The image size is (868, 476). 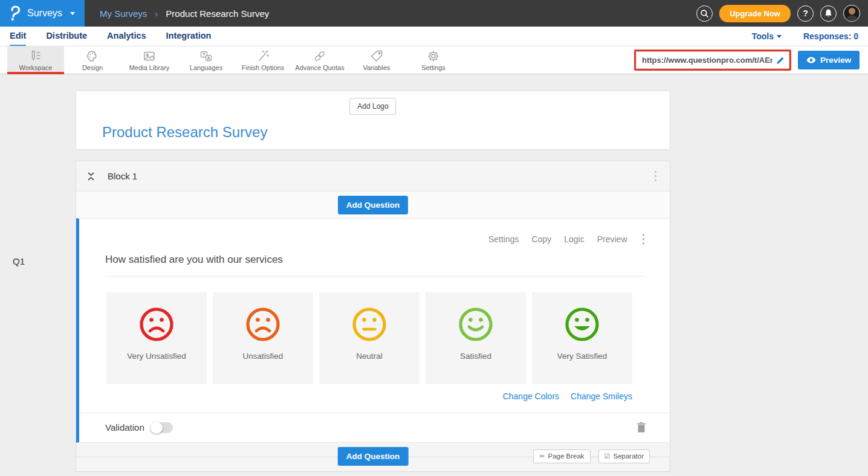 What do you see at coordinates (713, 60) in the screenshot?
I see `survey-url-highlight: https://www.questionpro.com/t/AEmOx2` at bounding box center [713, 60].